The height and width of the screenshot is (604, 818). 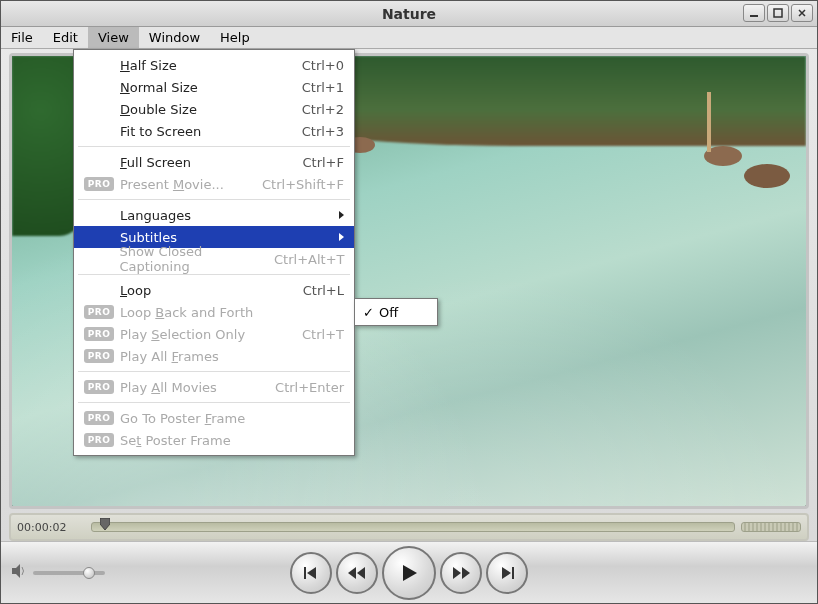 What do you see at coordinates (197, 162) in the screenshot?
I see `menu-item-label: Full Screen` at bounding box center [197, 162].